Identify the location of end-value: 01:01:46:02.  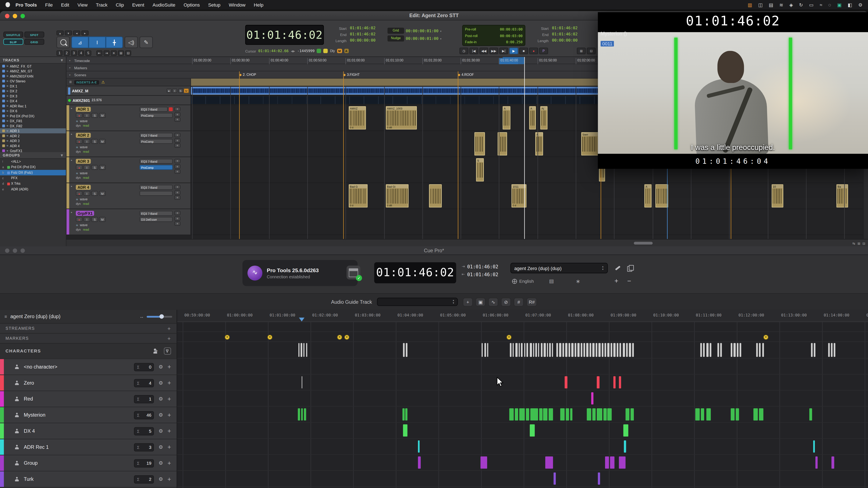
(367, 35).